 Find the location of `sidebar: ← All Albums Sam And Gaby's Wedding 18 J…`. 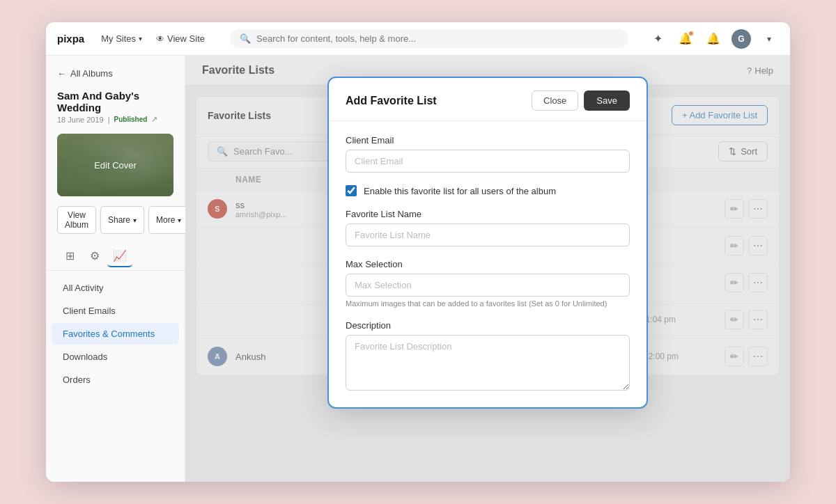

sidebar: ← All Albums Sam And Gaby's Wedding 18 J… is located at coordinates (116, 269).